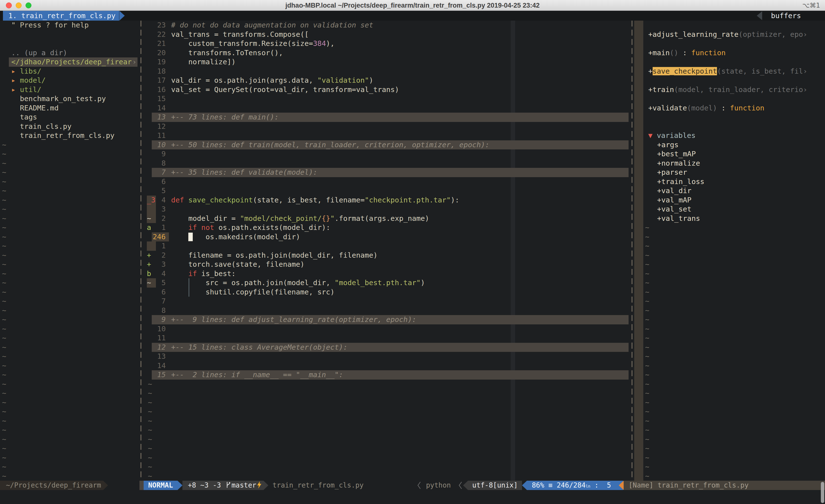 This screenshot has height=504, width=825. Describe the element at coordinates (730, 71) in the screenshot. I see `tag-item: +save_checkpoint(state, is_best, fil›` at that location.